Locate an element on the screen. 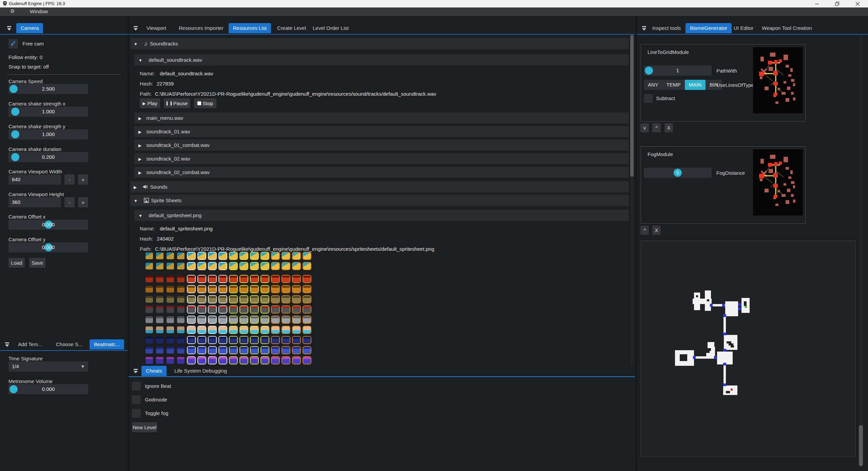  menu-window: Window is located at coordinates (39, 12).